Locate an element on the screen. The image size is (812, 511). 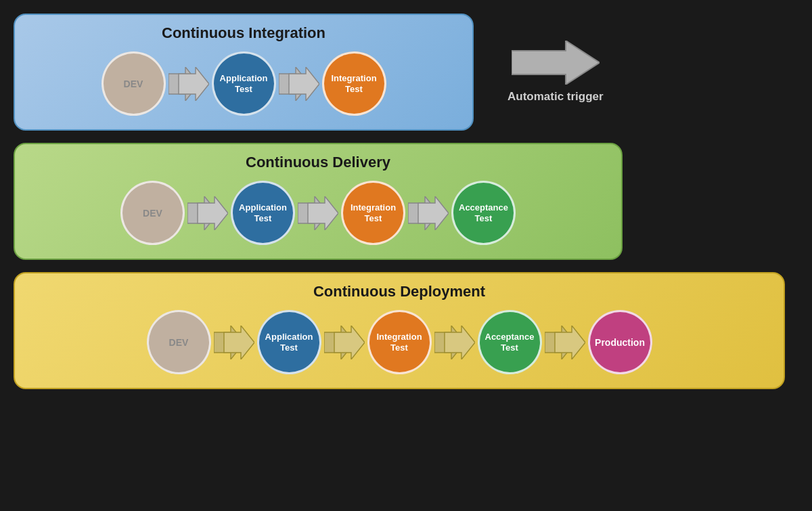
cd-app-test-circle: Application Test is located at coordinates (263, 213).